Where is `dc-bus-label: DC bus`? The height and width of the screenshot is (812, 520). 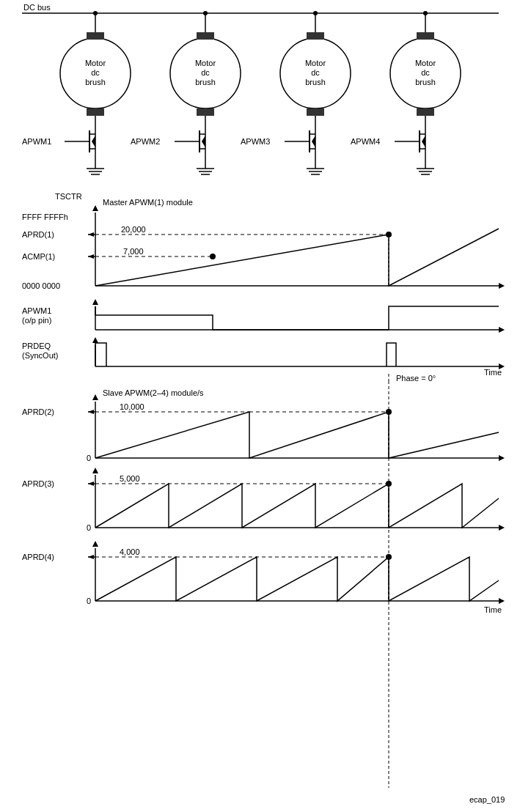 dc-bus-label: DC bus is located at coordinates (37, 7).